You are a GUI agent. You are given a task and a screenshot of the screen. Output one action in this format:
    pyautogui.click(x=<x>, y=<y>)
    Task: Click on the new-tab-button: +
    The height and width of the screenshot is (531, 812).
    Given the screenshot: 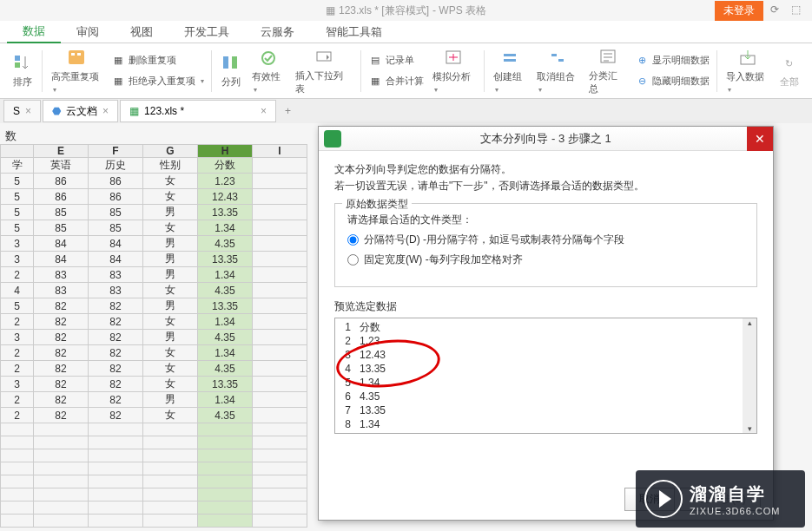 What is the action you would take?
    pyautogui.click(x=288, y=111)
    